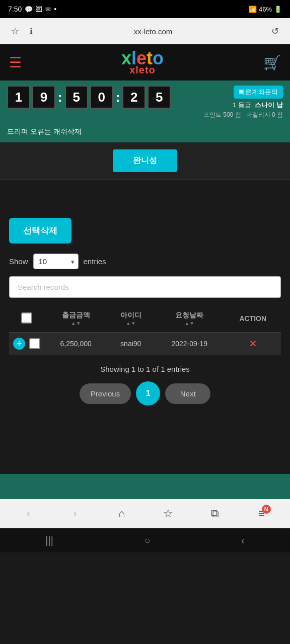 The height and width of the screenshot is (644, 290). Describe the element at coordinates (278, 9) in the screenshot. I see `battery-icon: 🔋` at that location.